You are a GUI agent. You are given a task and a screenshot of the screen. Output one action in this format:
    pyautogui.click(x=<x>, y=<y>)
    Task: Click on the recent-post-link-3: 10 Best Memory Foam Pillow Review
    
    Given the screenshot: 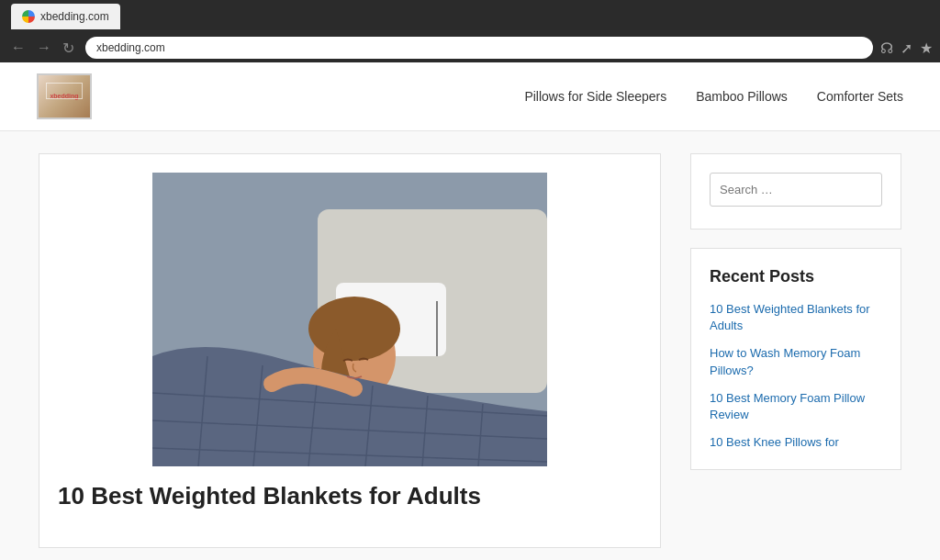 What is the action you would take?
    pyautogui.click(x=796, y=407)
    